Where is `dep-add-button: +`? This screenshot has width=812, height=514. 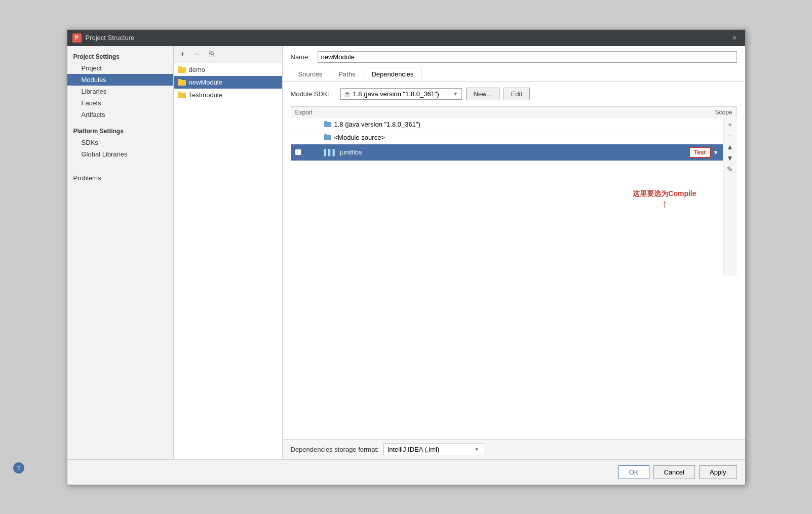
dep-add-button: + is located at coordinates (730, 125).